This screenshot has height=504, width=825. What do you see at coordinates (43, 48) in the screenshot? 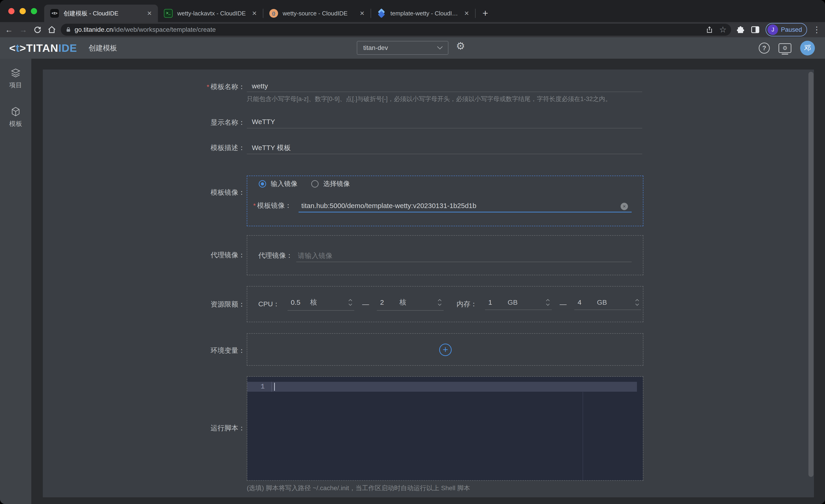
I see `titanide-logo: <t>TITANIDE` at bounding box center [43, 48].